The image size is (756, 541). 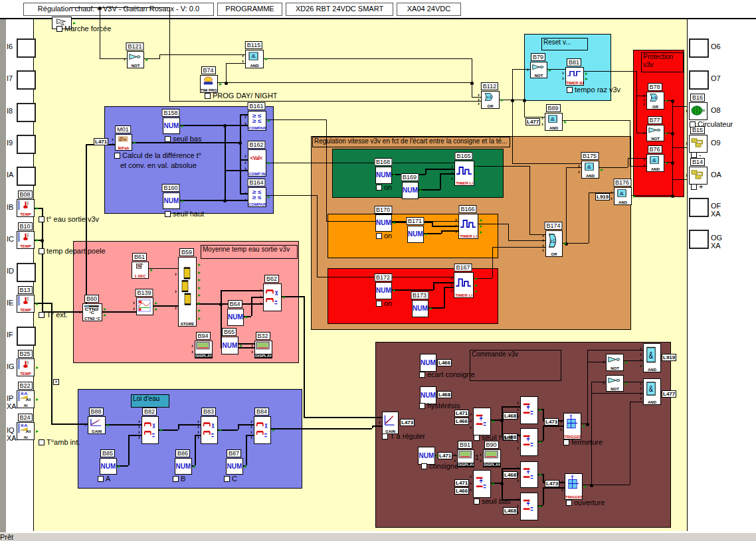 I want to click on block-B84-math: x=››››▸, so click(x=262, y=430).